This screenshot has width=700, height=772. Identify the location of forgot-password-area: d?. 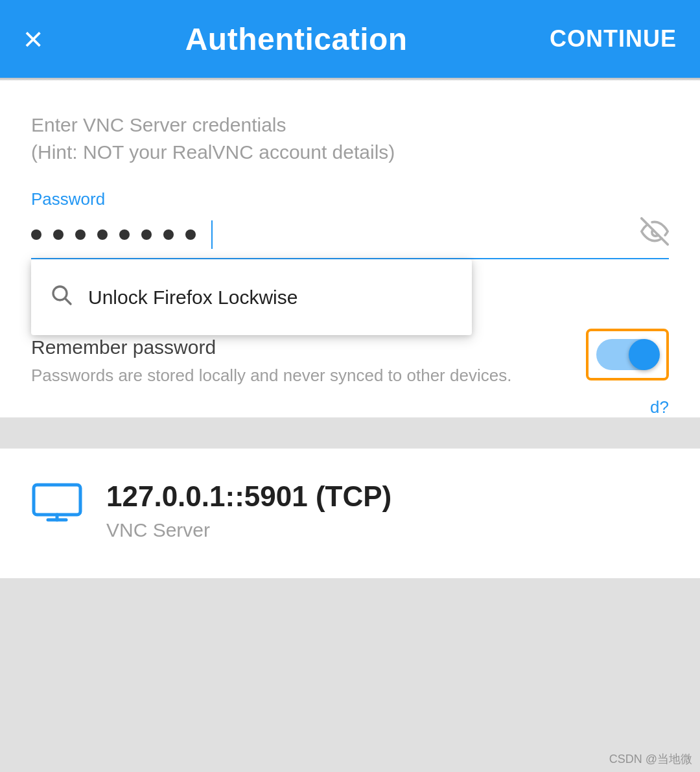
(350, 402).